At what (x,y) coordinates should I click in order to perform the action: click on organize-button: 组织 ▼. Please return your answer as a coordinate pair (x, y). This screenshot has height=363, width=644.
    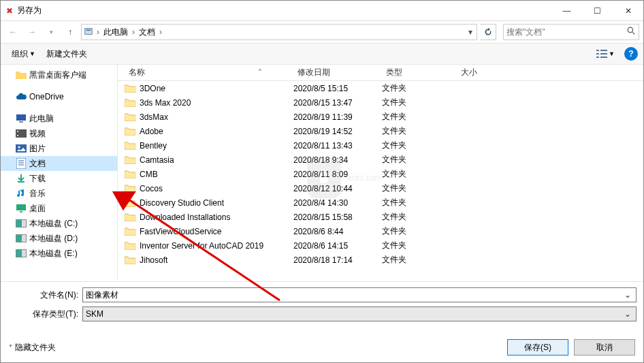
    Looking at the image, I should click on (23, 54).